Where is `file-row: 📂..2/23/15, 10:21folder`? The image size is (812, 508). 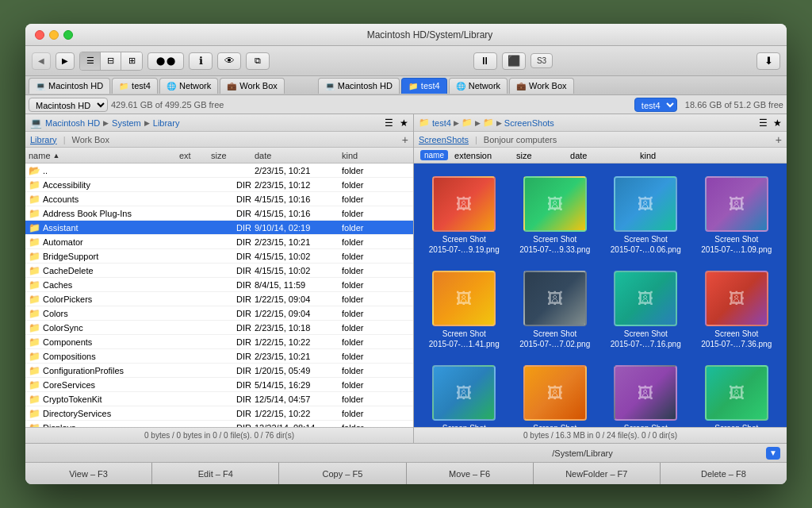 file-row: 📂..2/23/15, 10:21folder is located at coordinates (219, 171).